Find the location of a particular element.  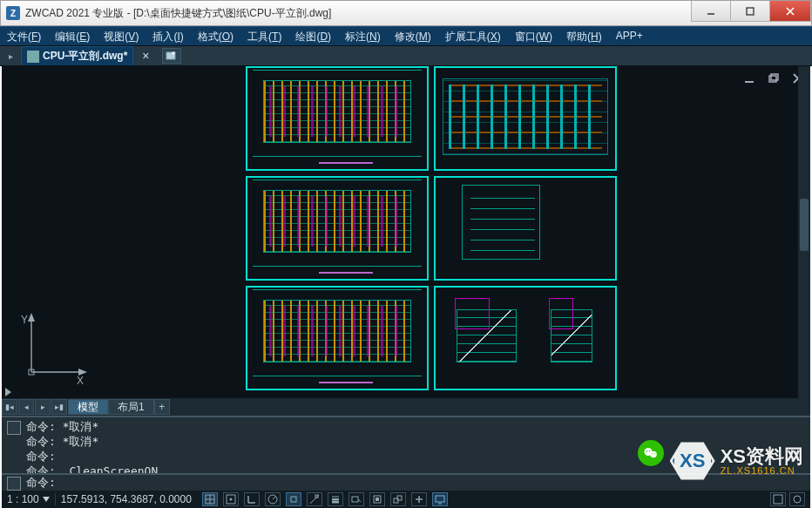

svg-text: X is located at coordinates (80, 381).